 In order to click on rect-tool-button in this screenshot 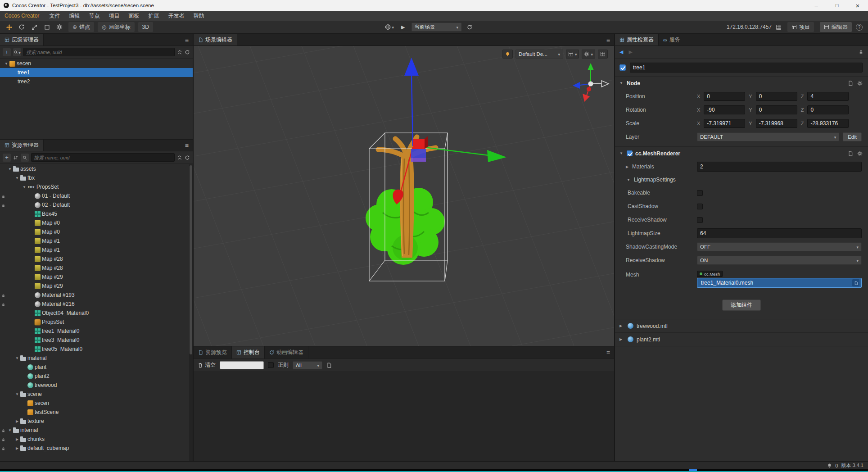, I will do `click(47, 27)`.